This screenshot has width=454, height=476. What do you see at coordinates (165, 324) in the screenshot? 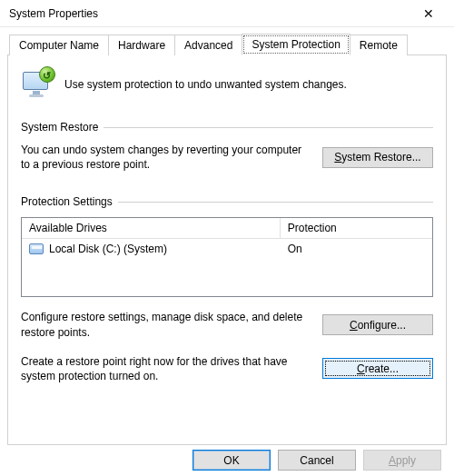
I see `configure-text: Configure restore settings, manage disk …` at bounding box center [165, 324].